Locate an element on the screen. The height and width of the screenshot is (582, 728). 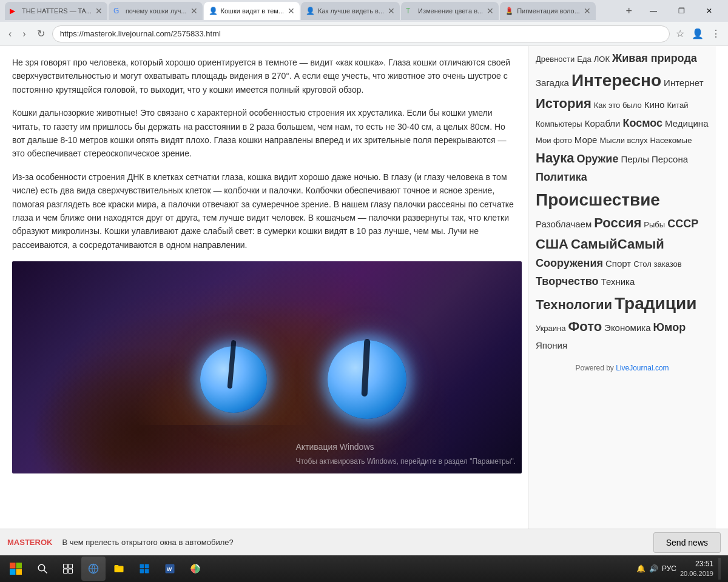
chrome-taskbar-button is located at coordinates (195, 569).